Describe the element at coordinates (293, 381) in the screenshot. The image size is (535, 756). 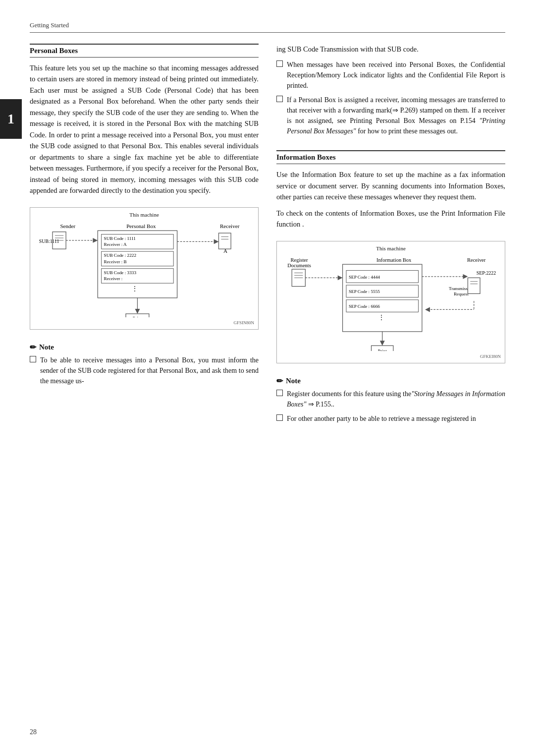
I see `note2-title: Note` at that location.